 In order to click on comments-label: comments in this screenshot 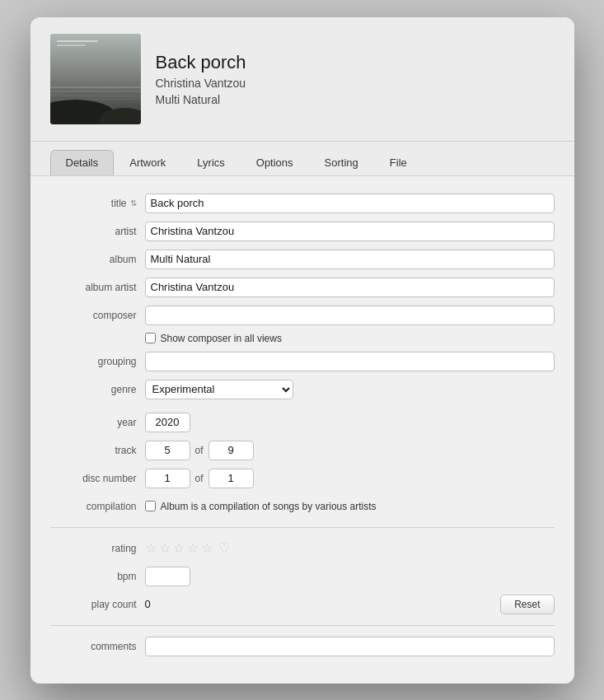, I will do `click(97, 646)`.